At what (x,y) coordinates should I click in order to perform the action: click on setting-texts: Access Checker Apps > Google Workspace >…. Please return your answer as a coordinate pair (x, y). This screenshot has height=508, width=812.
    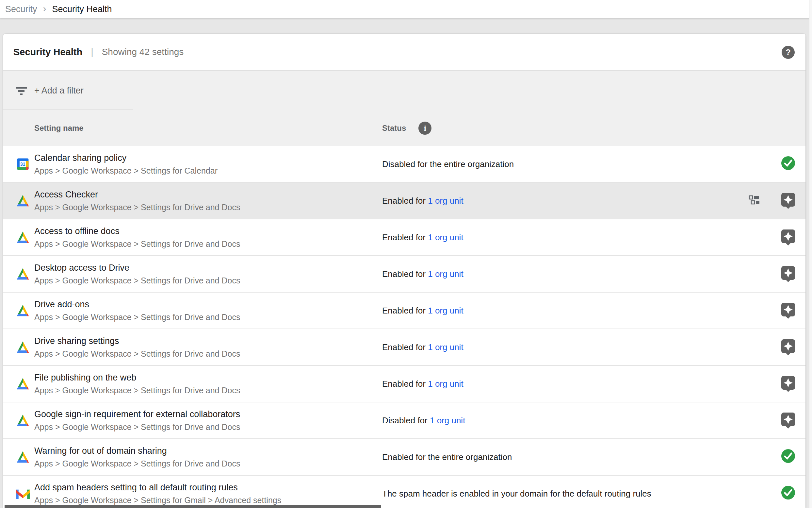
    Looking at the image, I should click on (137, 201).